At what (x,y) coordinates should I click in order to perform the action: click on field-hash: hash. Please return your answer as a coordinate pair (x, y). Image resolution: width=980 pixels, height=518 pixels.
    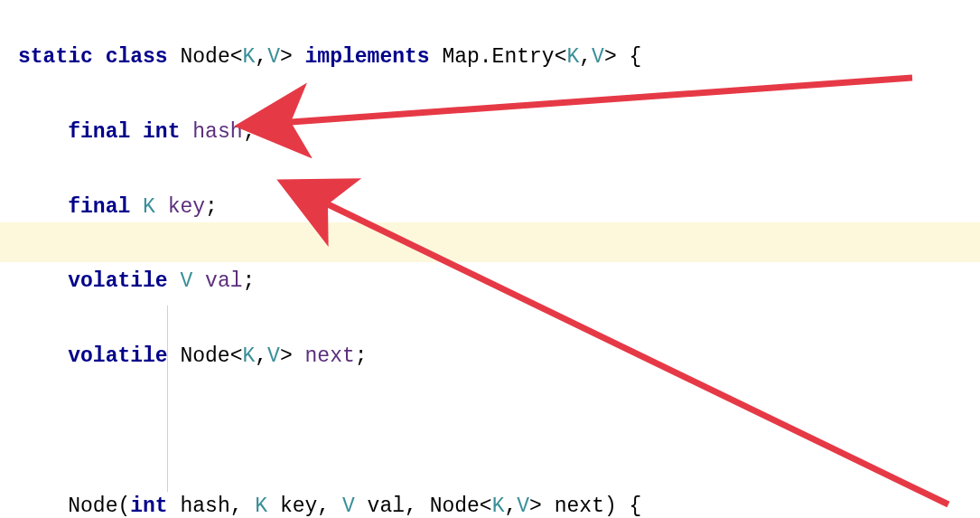
    Looking at the image, I should click on (217, 132).